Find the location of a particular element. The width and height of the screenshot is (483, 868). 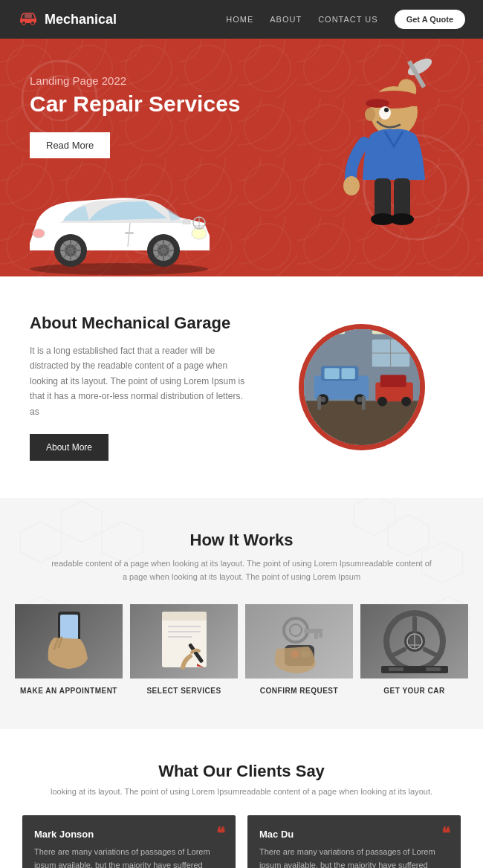

logo-text: Mechanical is located at coordinates (80, 19).